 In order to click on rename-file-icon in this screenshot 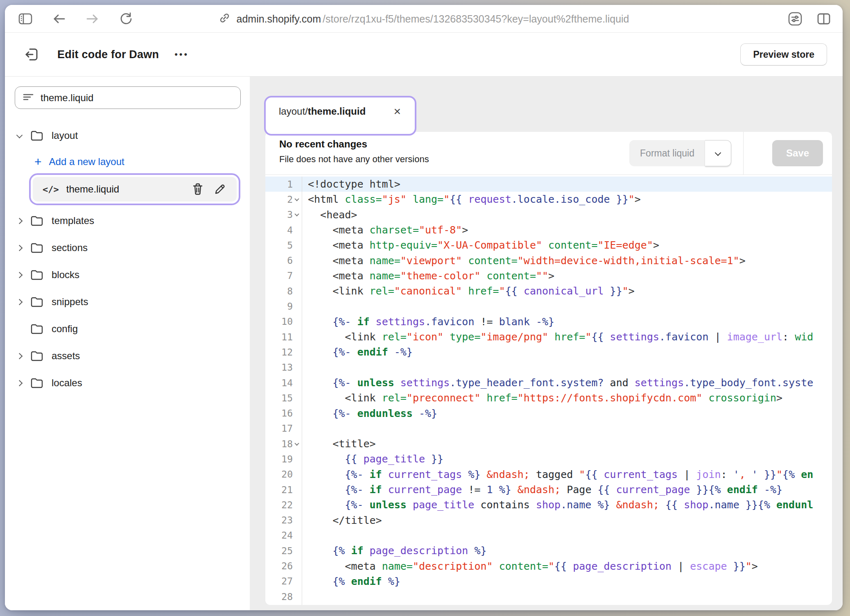, I will do `click(220, 189)`.